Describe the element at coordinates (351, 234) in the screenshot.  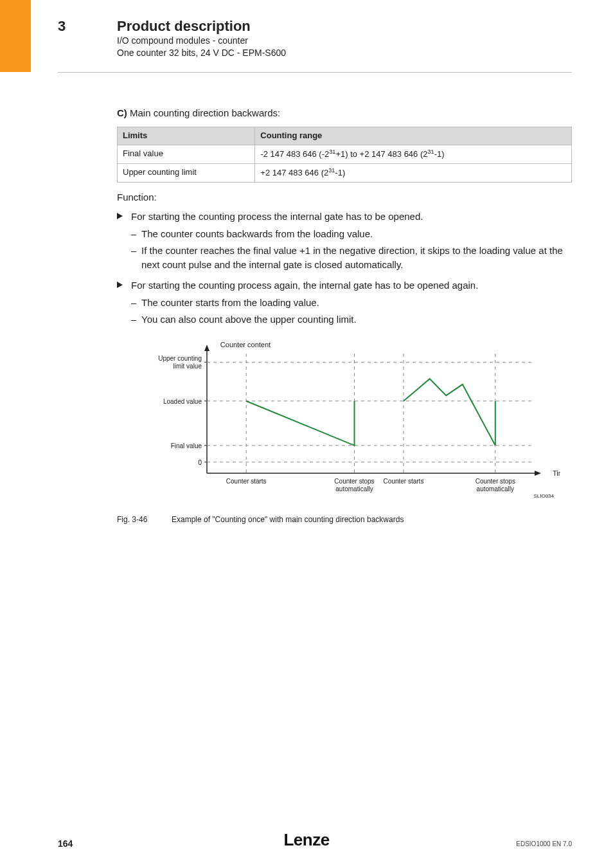
I see `dash-item: The counter counts backwards from the lo…` at that location.